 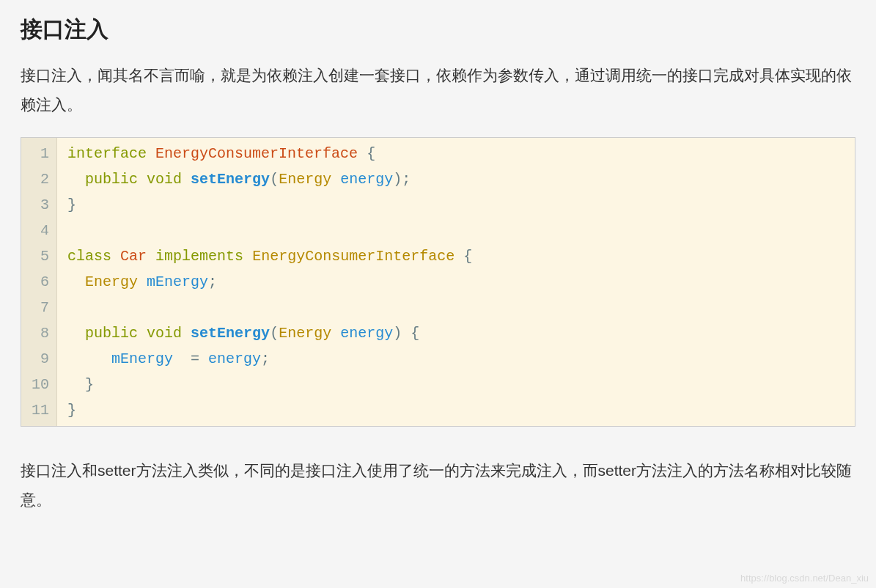 I want to click on line-number: 9, so click(x=40, y=359).